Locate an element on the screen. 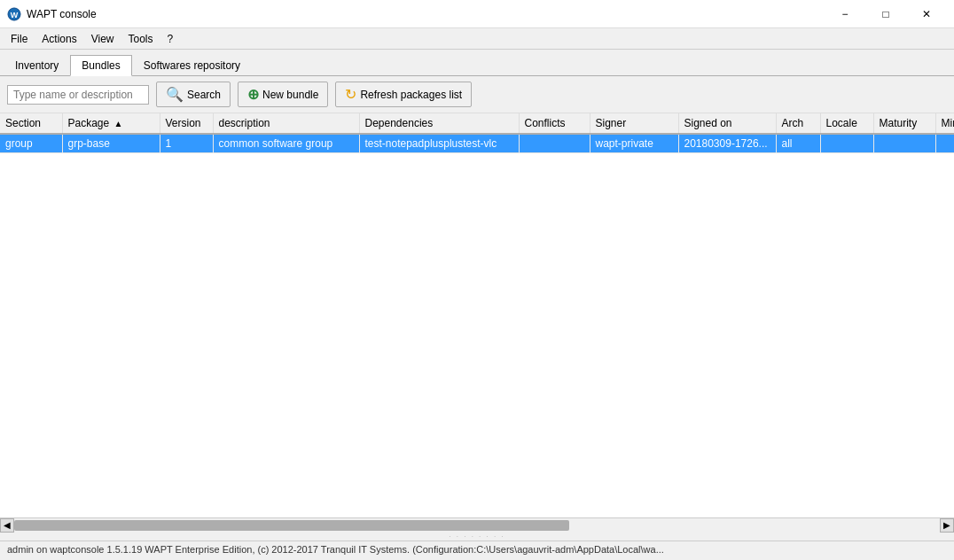  svg-text: W is located at coordinates (14, 14).